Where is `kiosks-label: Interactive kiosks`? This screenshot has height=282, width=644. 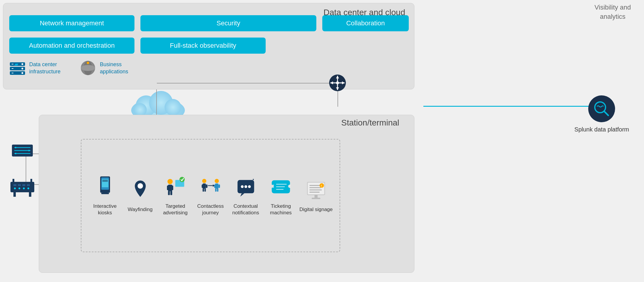 kiosks-label: Interactive kiosks is located at coordinates (105, 210).